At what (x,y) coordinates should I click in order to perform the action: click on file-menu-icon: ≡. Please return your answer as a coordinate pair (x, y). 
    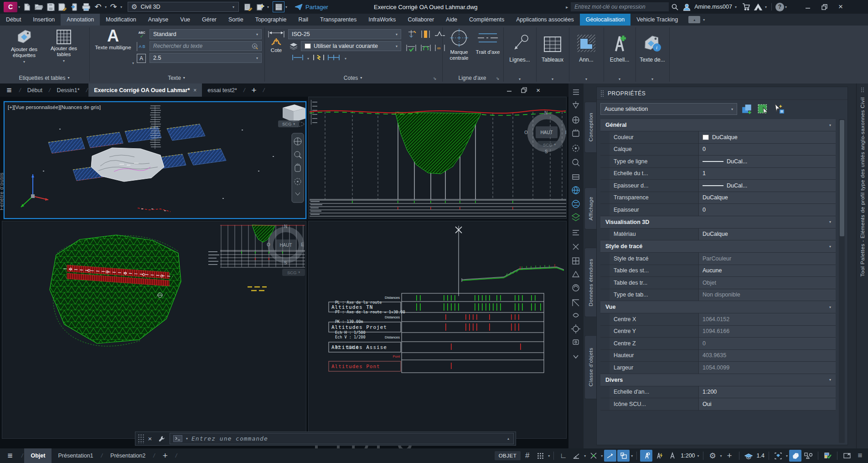
    Looking at the image, I should click on (9, 90).